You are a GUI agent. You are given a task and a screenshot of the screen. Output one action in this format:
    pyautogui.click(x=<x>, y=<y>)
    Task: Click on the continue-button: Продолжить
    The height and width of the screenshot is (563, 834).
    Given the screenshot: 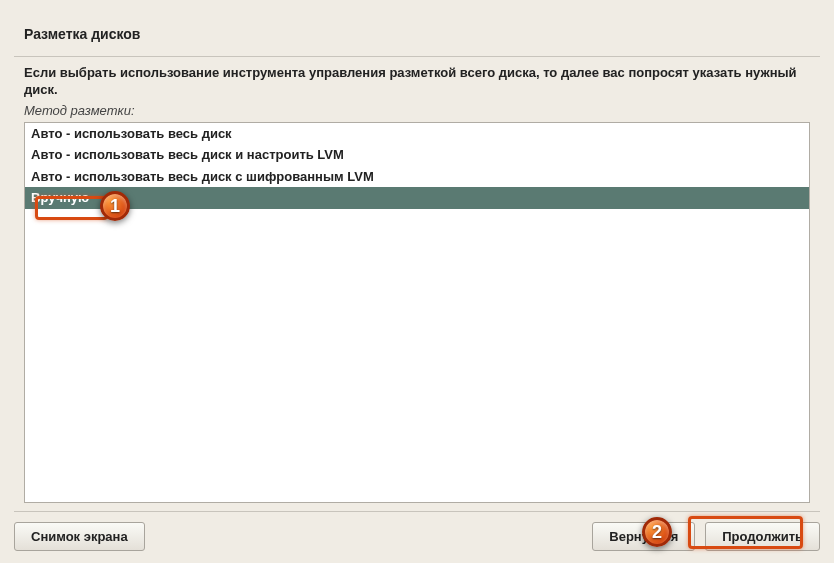 What is the action you would take?
    pyautogui.click(x=762, y=536)
    